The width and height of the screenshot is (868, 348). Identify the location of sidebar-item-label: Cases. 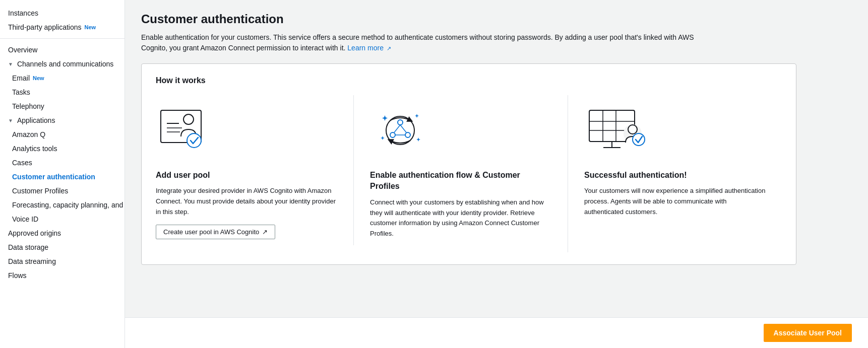
(22, 163).